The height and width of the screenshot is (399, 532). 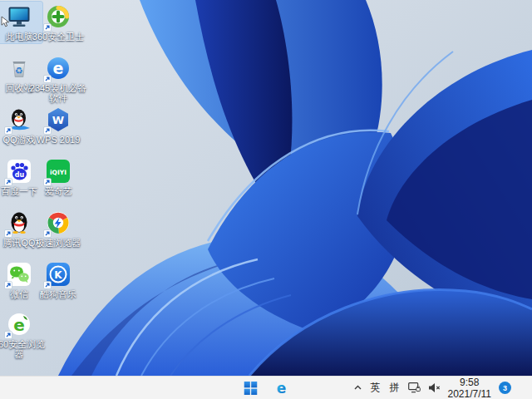 What do you see at coordinates (469, 382) in the screenshot?
I see `clock-time: 9:58` at bounding box center [469, 382].